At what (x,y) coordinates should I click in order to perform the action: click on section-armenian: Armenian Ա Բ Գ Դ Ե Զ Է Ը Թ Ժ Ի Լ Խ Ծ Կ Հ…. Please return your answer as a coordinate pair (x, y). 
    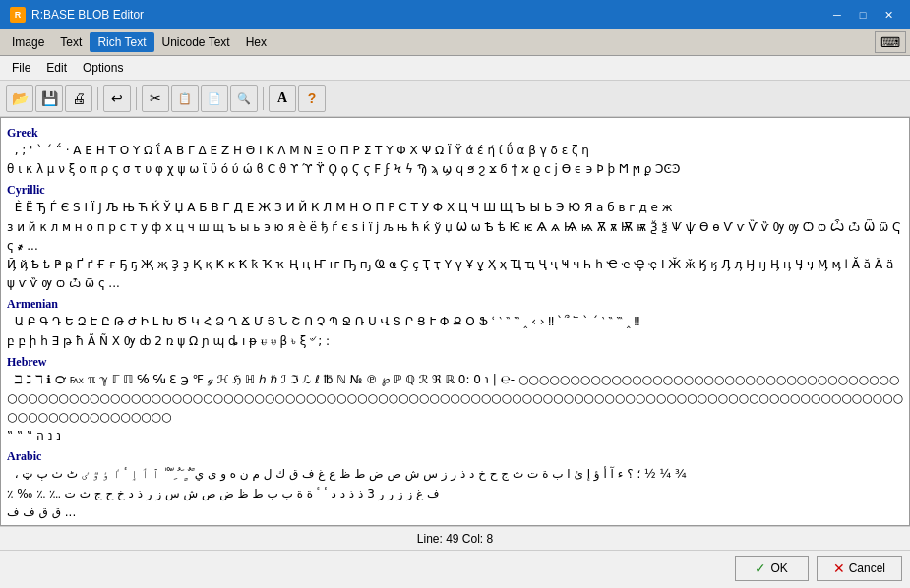
    Looking at the image, I should click on (455, 323).